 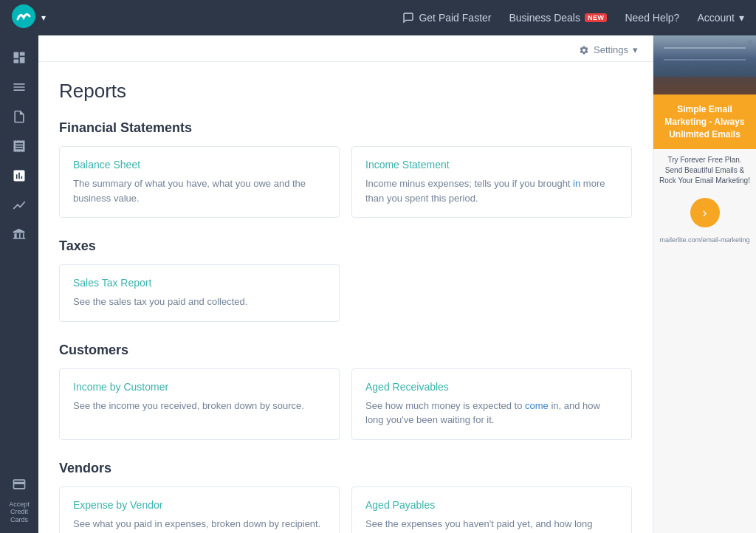 What do you see at coordinates (558, 18) in the screenshot?
I see `business-deals-nav: Business Deals NEW` at bounding box center [558, 18].